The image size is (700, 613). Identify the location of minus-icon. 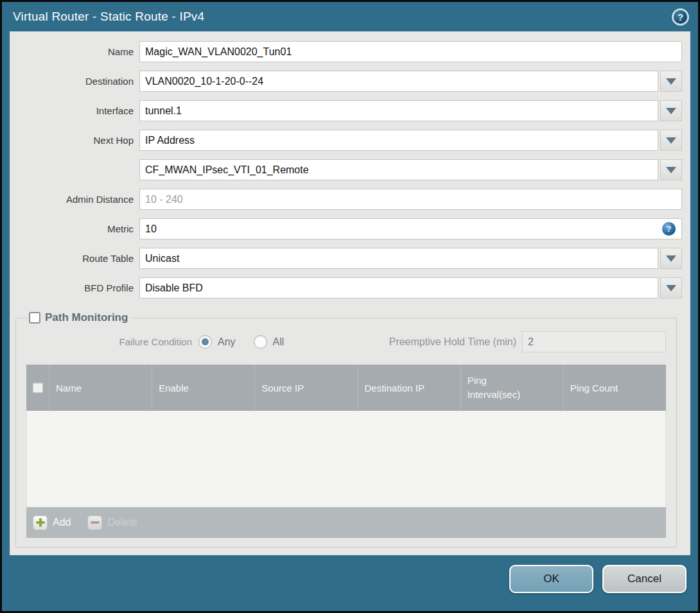
(95, 522).